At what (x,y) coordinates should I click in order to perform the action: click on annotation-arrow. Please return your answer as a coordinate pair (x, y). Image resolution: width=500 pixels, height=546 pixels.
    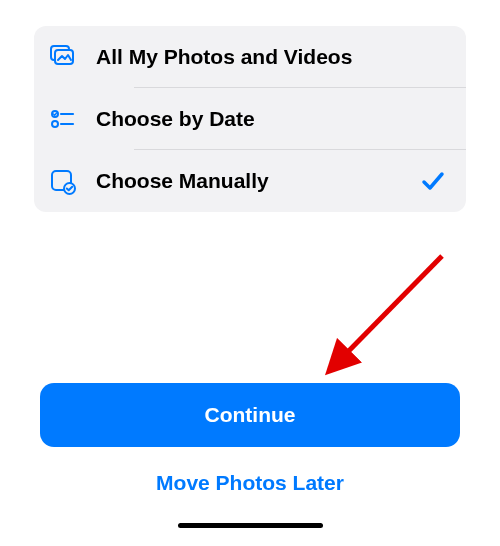
    Looking at the image, I should click on (382, 316).